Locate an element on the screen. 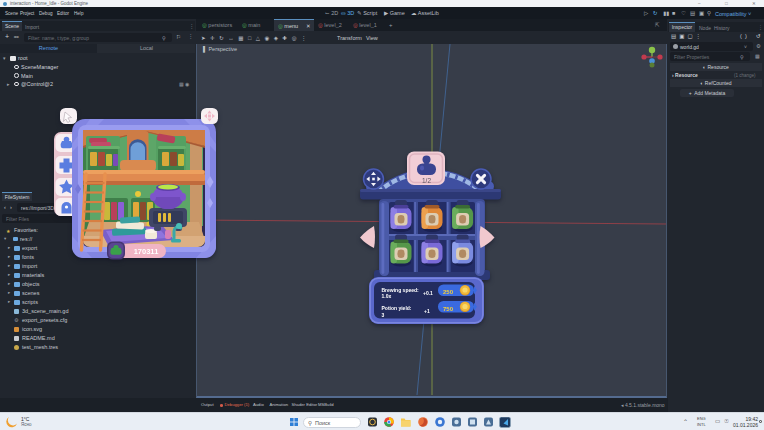 This screenshot has width=764, height=430. svg-text: 250 is located at coordinates (448, 292).